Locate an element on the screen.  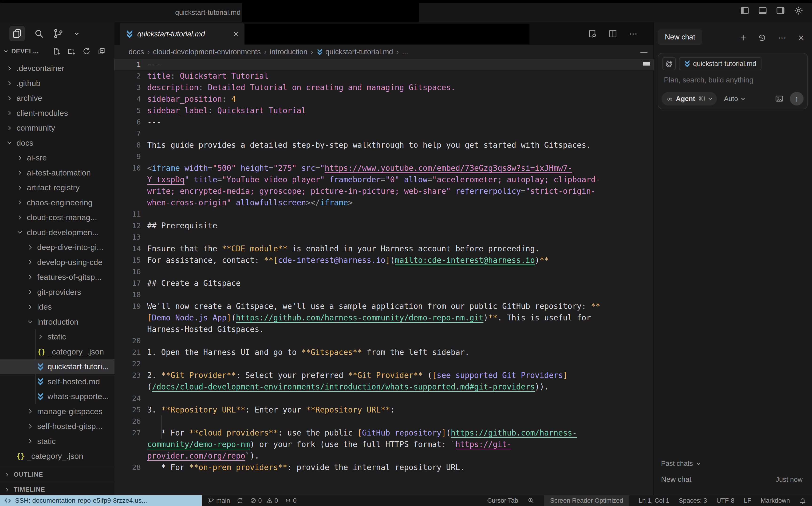
tree-item: .devcontainer is located at coordinates (57, 68).